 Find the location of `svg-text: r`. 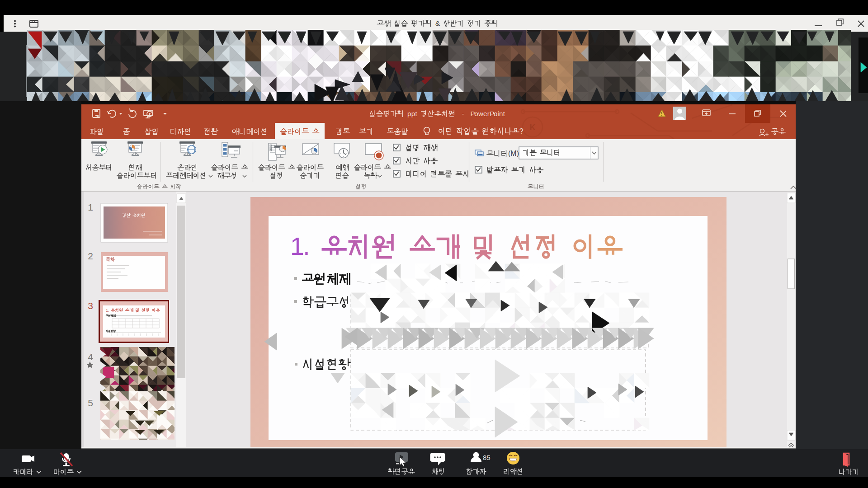

svg-text: r is located at coordinates (488, 114).